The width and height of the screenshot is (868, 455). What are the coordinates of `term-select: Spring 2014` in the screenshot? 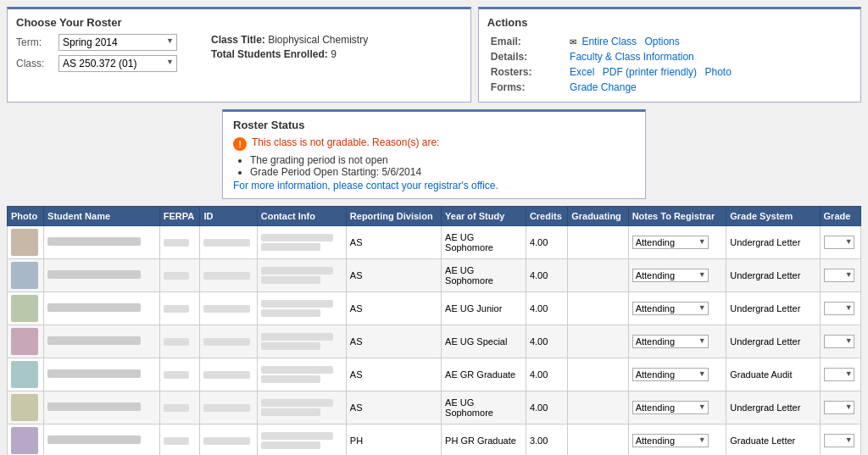 It's located at (118, 42).